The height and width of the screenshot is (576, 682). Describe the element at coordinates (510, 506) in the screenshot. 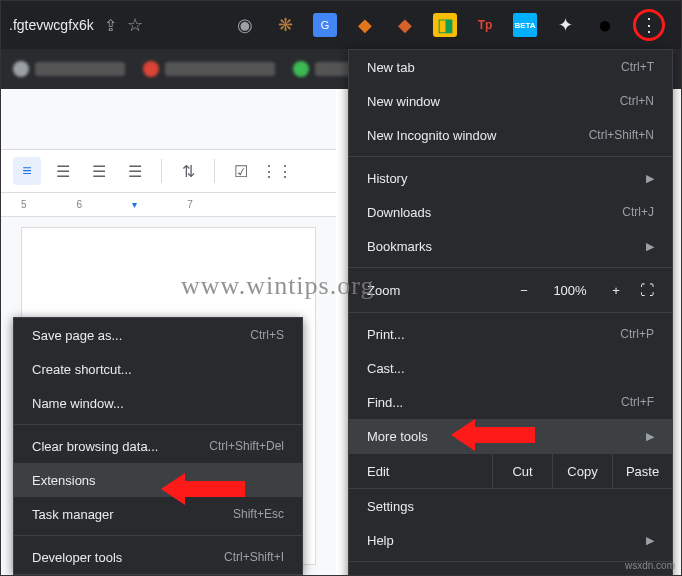

I see `menu-settings: Settings` at that location.